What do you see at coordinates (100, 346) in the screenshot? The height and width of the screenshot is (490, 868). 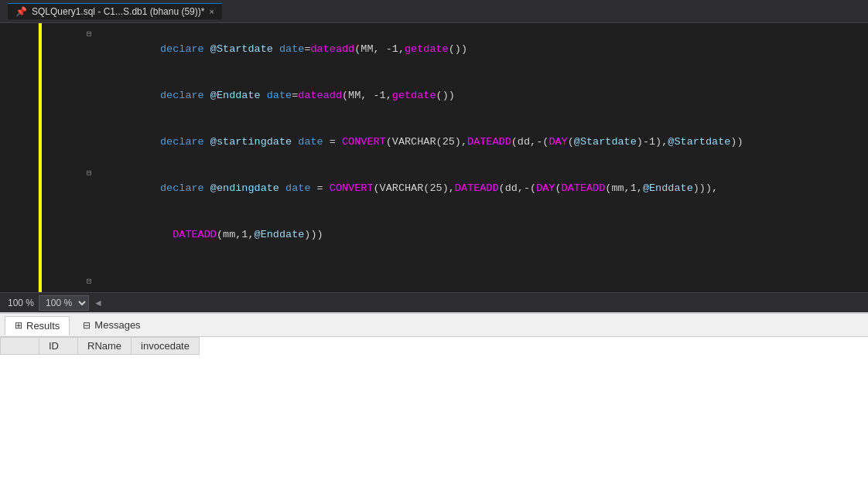 I see `results-table: ID RName invocedate` at bounding box center [100, 346].